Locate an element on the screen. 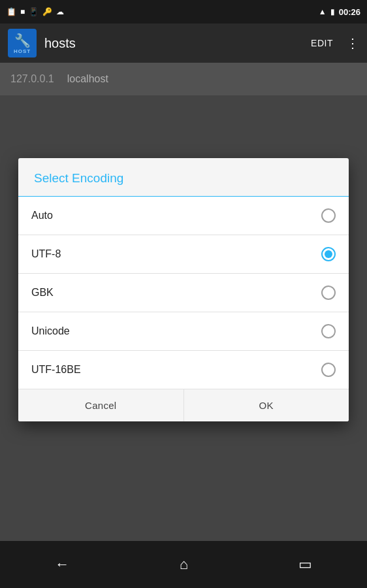  option-unicode-label: Unicode is located at coordinates (51, 331).